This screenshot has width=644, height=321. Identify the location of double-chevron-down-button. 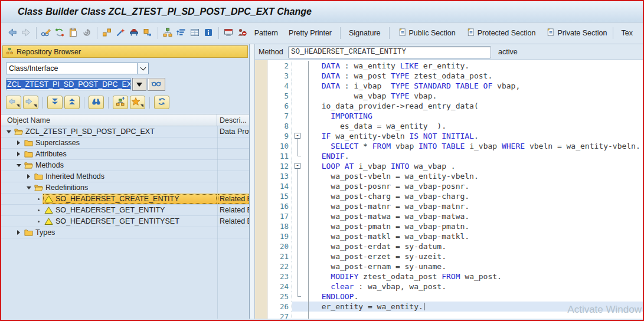
(55, 103).